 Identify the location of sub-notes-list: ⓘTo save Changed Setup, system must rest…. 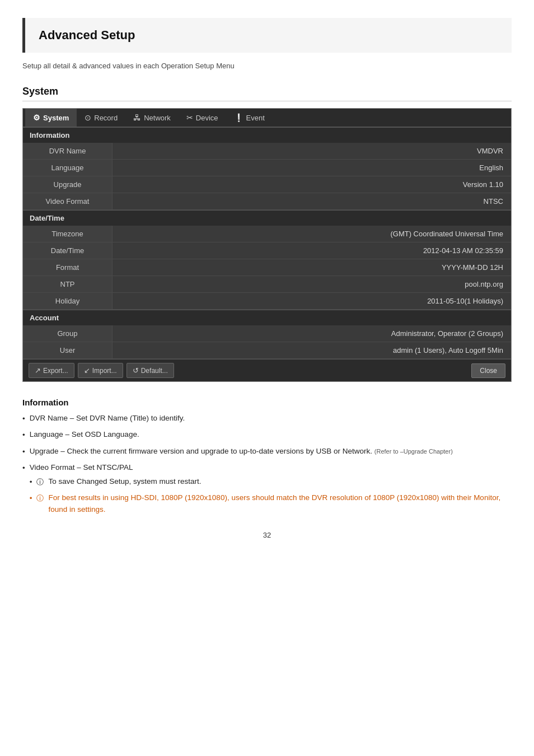
(271, 496).